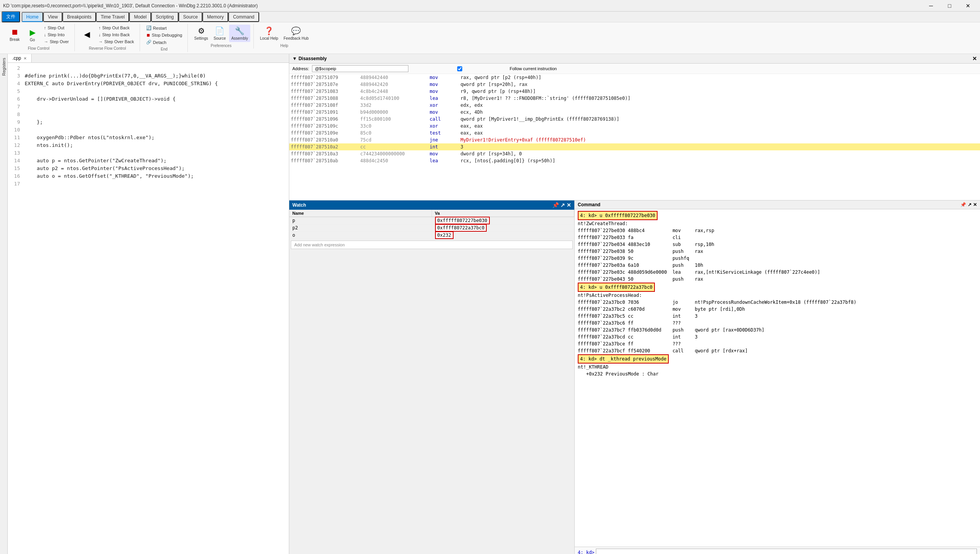 This screenshot has width=980, height=554. I want to click on editor-tab: .cpp ✕, so click(20, 58).